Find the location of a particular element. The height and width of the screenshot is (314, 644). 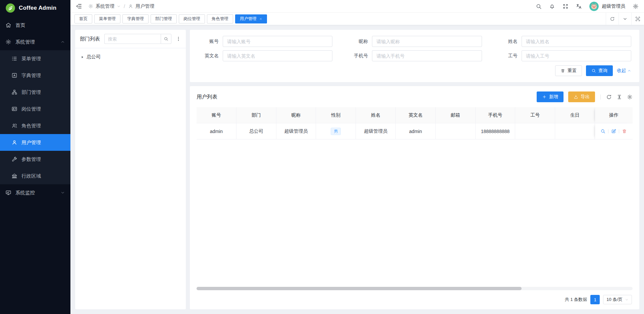

notifications-bell-icon is located at coordinates (552, 6).